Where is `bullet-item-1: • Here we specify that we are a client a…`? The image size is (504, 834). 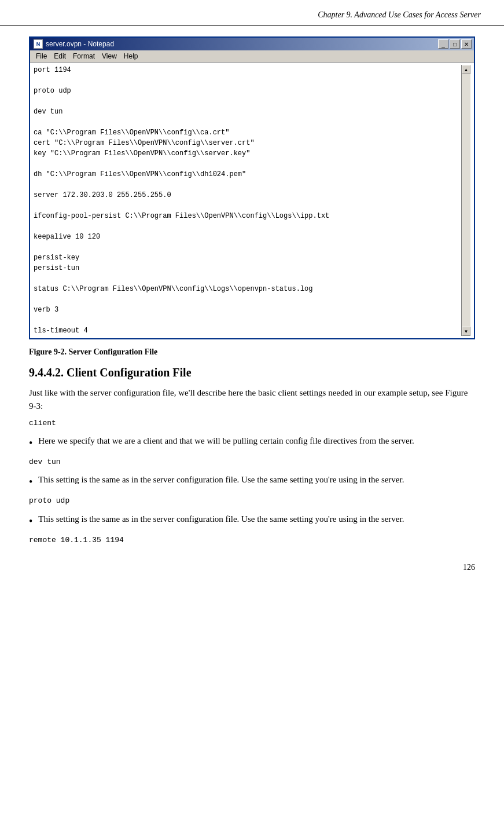 bullet-item-1: • Here we specify that we are a client a… is located at coordinates (252, 442).